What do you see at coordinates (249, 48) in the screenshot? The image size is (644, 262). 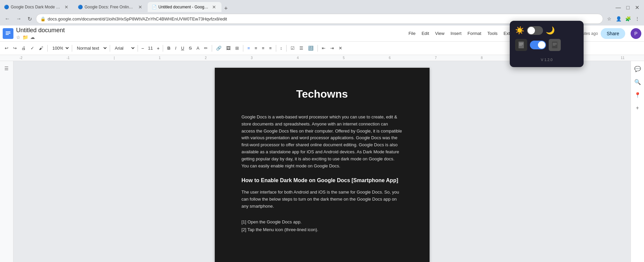 I see `align-left-button: ≡` at bounding box center [249, 48].